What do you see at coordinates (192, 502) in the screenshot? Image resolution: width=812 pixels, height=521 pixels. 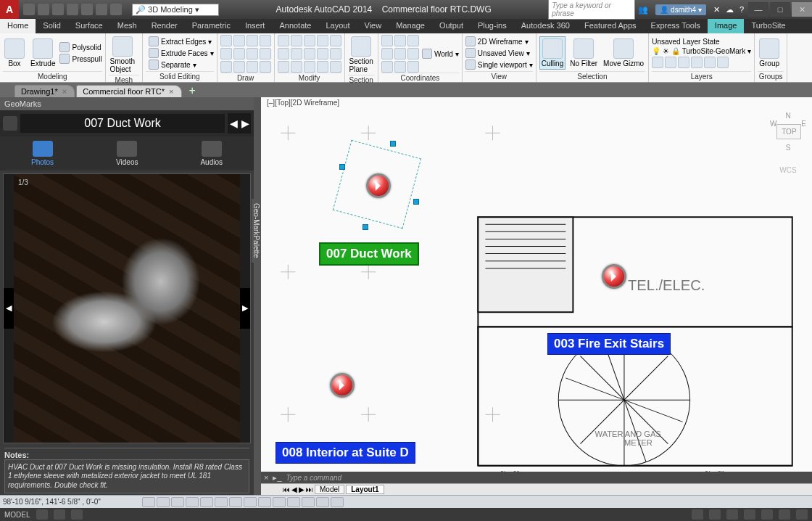 I see `polar-toggle` at bounding box center [192, 502].